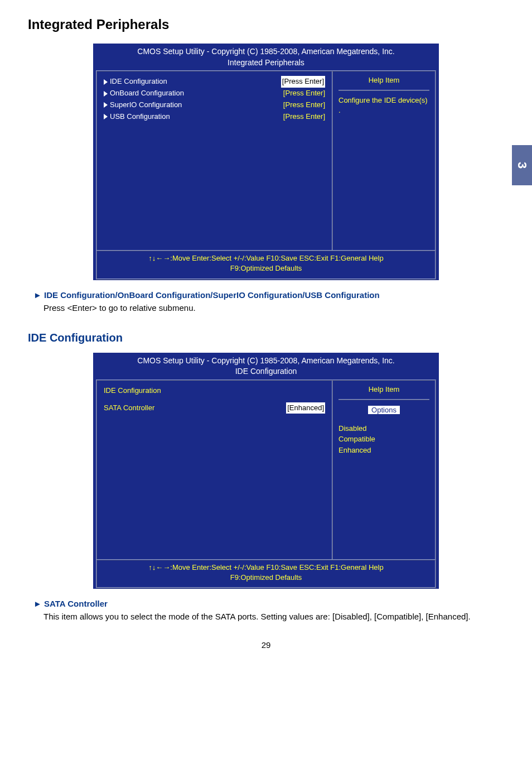 The height and width of the screenshot is (778, 532). I want to click on side-tab-text: 3, so click(522, 165).